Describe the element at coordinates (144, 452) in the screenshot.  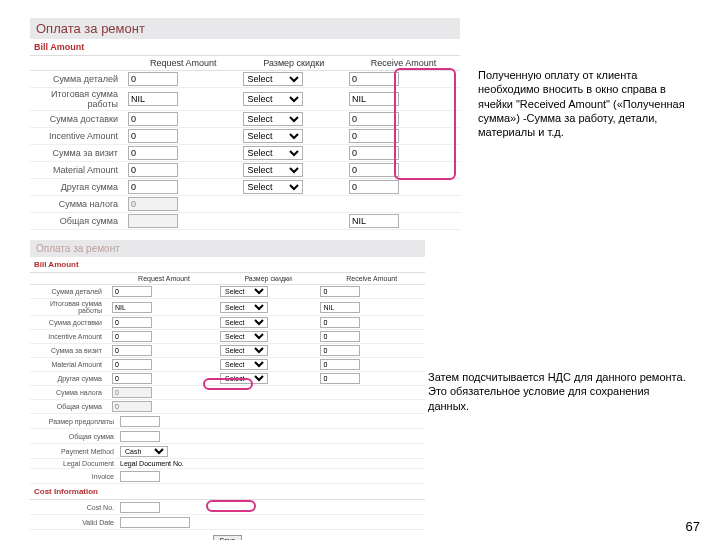
I see `payment-method-select: Cash` at that location.